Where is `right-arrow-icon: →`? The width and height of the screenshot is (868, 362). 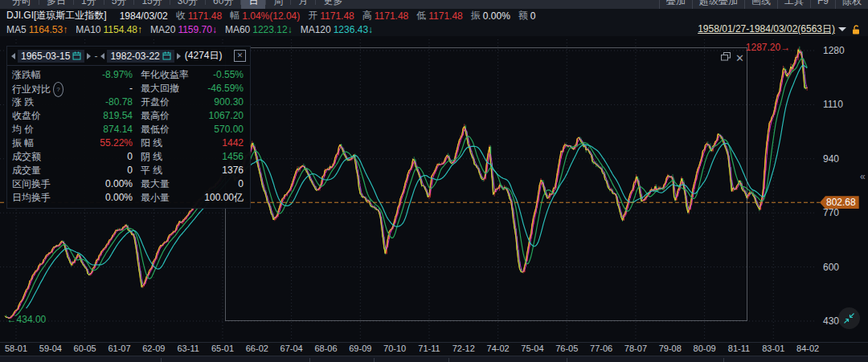 right-arrow-icon: → is located at coordinates (785, 47).